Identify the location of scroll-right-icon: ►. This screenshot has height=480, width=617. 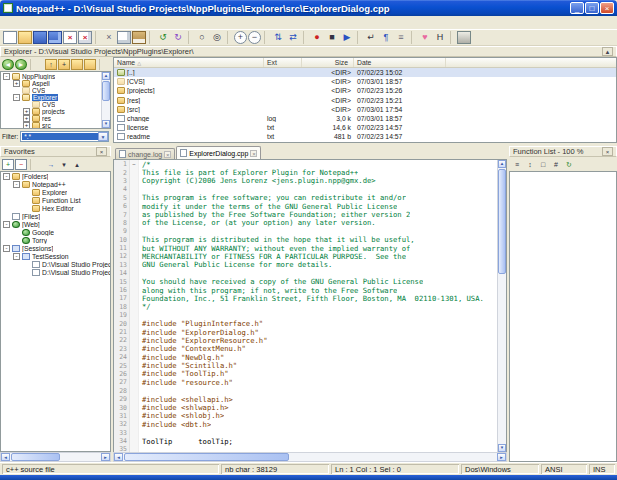
(502, 457).